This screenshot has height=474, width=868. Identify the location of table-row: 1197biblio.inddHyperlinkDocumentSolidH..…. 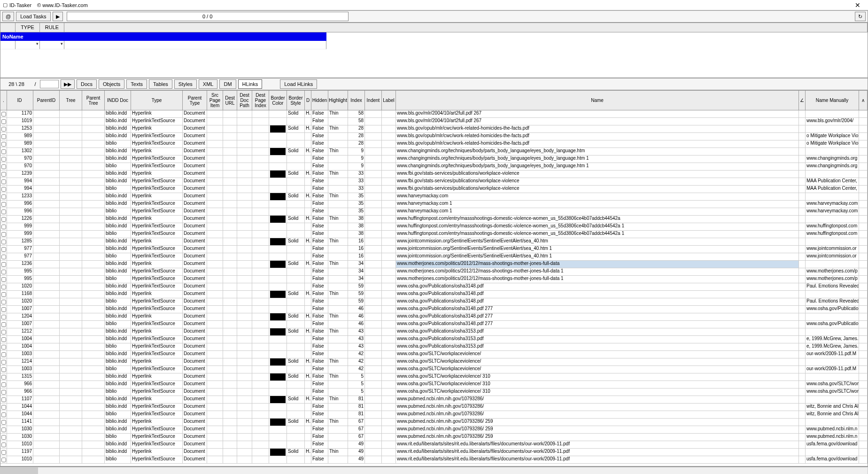
(434, 452).